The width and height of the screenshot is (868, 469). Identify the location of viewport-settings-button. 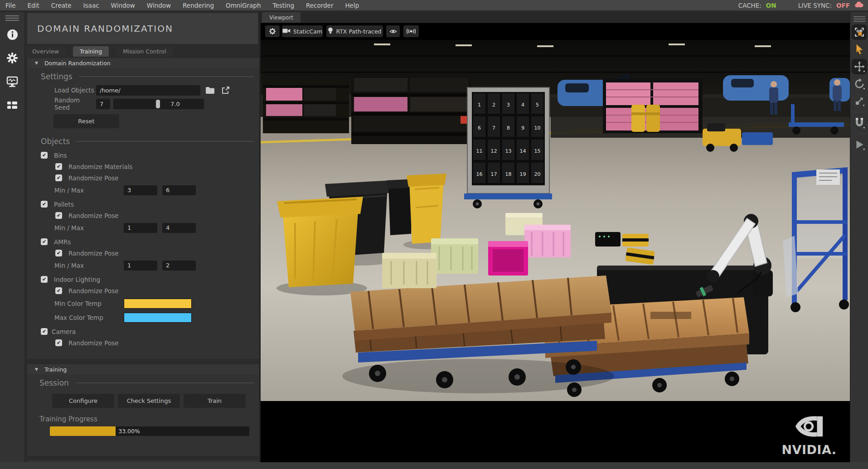
(272, 31).